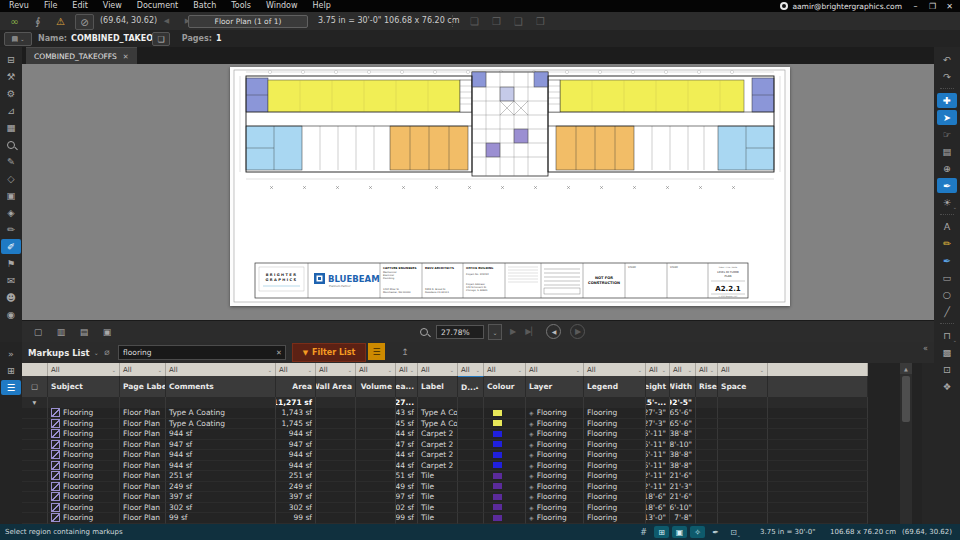 This screenshot has width=960, height=540. What do you see at coordinates (947, 134) in the screenshot?
I see `hand-icon: ☞` at bounding box center [947, 134].